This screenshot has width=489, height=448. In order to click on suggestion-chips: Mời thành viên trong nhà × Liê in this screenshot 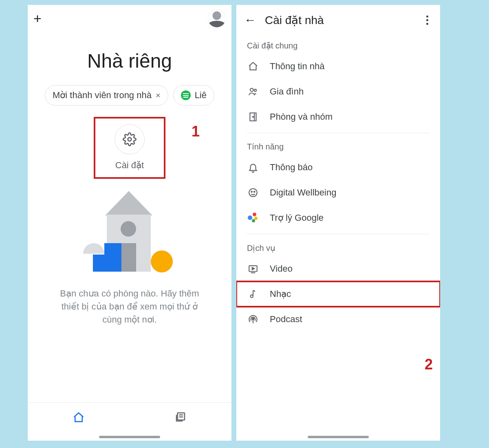, I will do `click(130, 95)`.